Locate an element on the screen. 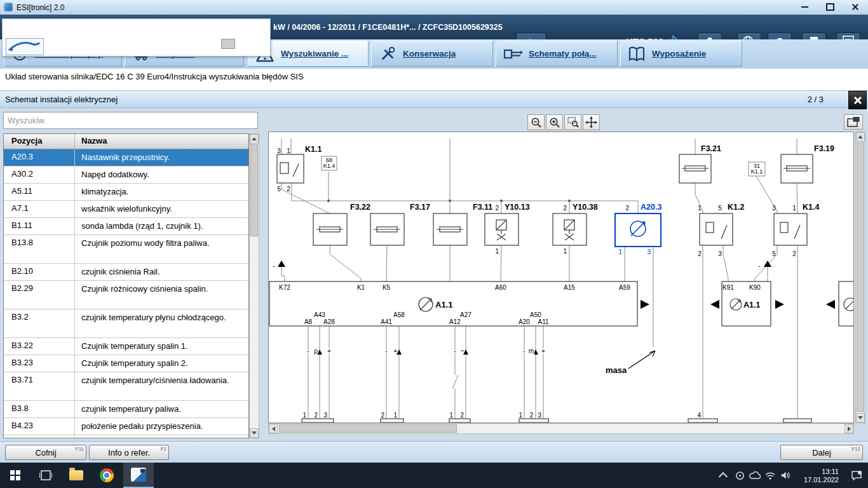 The image size is (868, 488). polarity-symbol: + is located at coordinates (329, 351).